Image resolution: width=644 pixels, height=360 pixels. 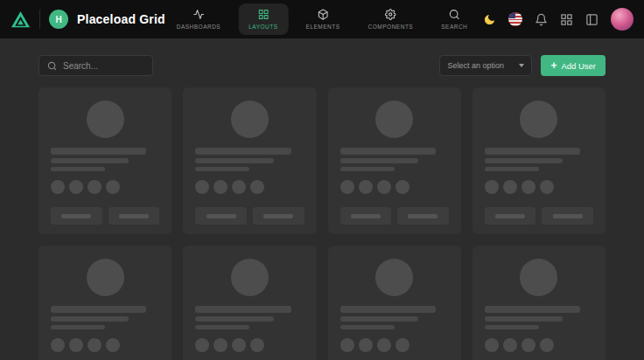 What do you see at coordinates (390, 14) in the screenshot?
I see `gear-icon` at bounding box center [390, 14].